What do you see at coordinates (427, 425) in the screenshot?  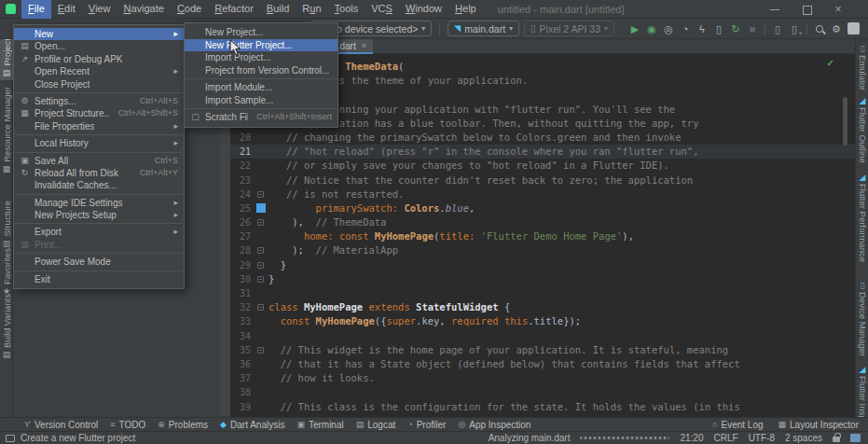 I see `toolwindow-button-profiler: ◔Profiler` at bounding box center [427, 425].